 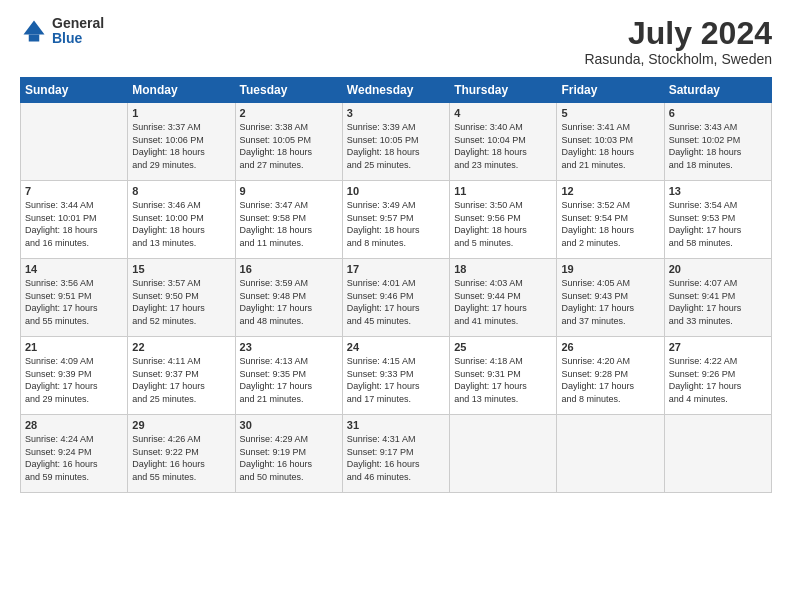 What do you see at coordinates (74, 458) in the screenshot?
I see `day-info: Sunrise: 4:24 AMSunset: 9:24 PMDaylight:…` at bounding box center [74, 458].